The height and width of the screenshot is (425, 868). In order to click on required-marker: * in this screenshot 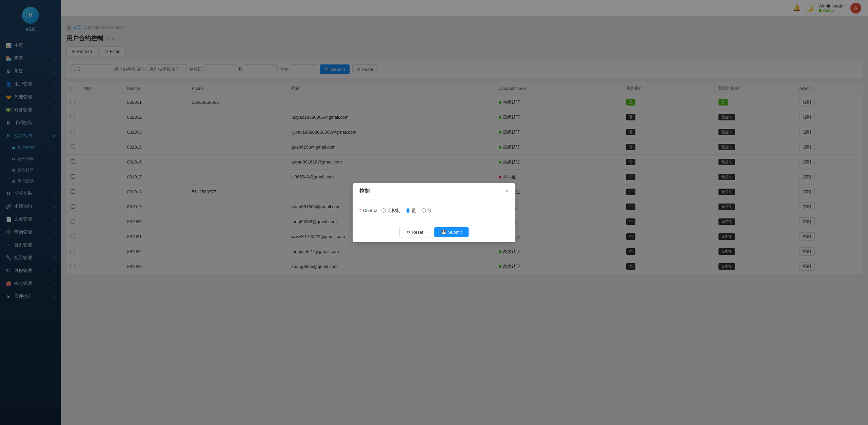, I will do `click(360, 210)`.